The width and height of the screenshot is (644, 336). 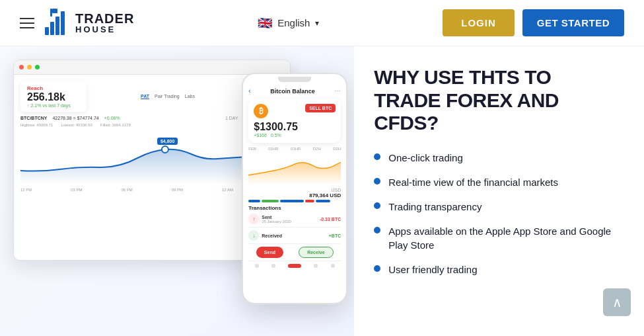 I want to click on feature-item-1: One-click trading, so click(x=495, y=157).